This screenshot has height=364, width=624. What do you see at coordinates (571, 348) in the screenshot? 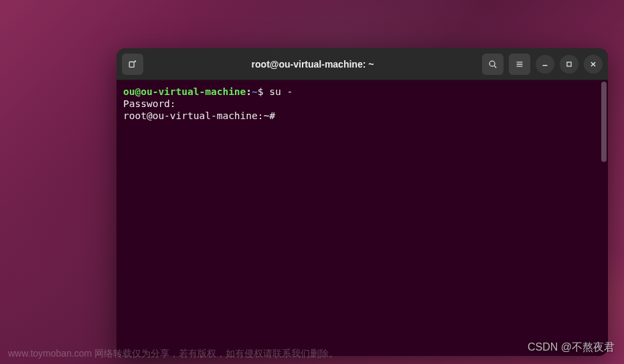
I see `watermark-bottom-right: CSDN @不熬夜君` at bounding box center [571, 348].